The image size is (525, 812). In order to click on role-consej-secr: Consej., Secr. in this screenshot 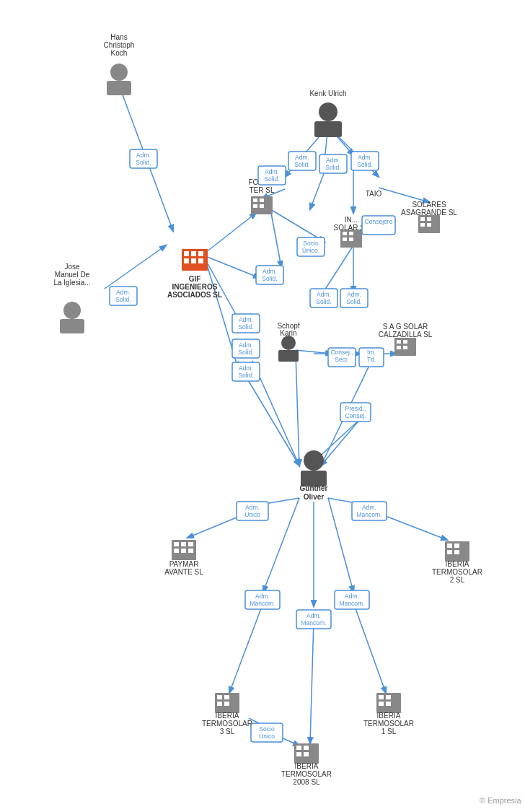, I will do `click(342, 357)`.